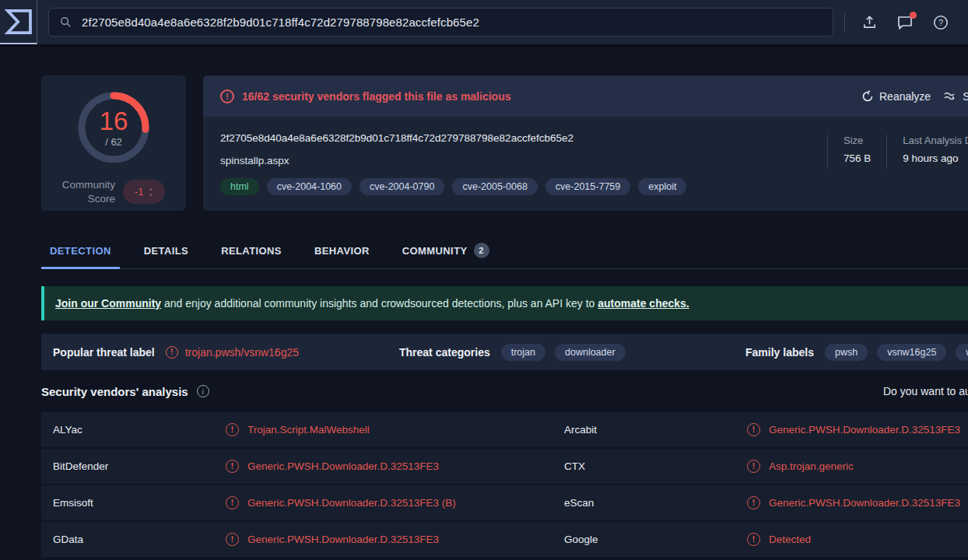 This screenshot has height=560, width=968. I want to click on vendor-name: Arcabit, so click(655, 429).